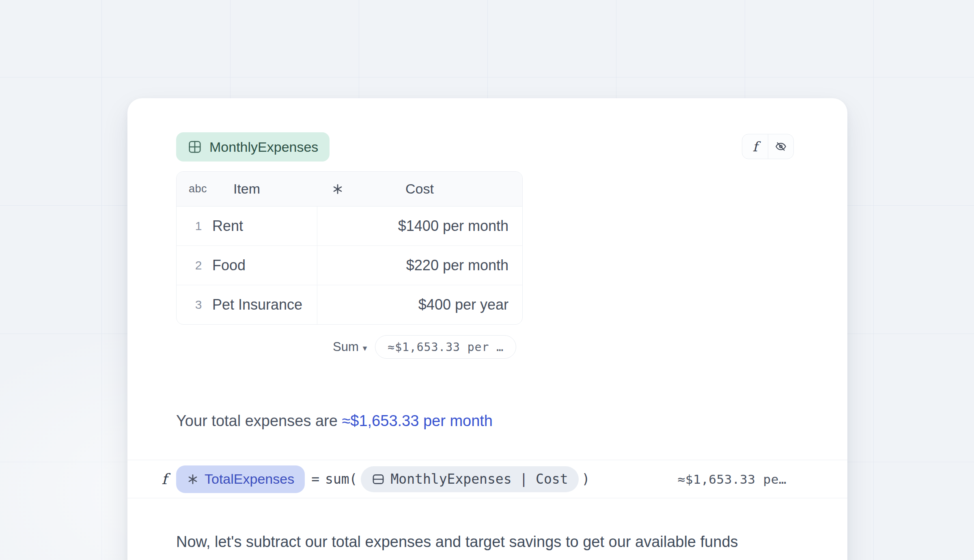 The width and height of the screenshot is (974, 560). I want to click on function-close: ), so click(586, 479).